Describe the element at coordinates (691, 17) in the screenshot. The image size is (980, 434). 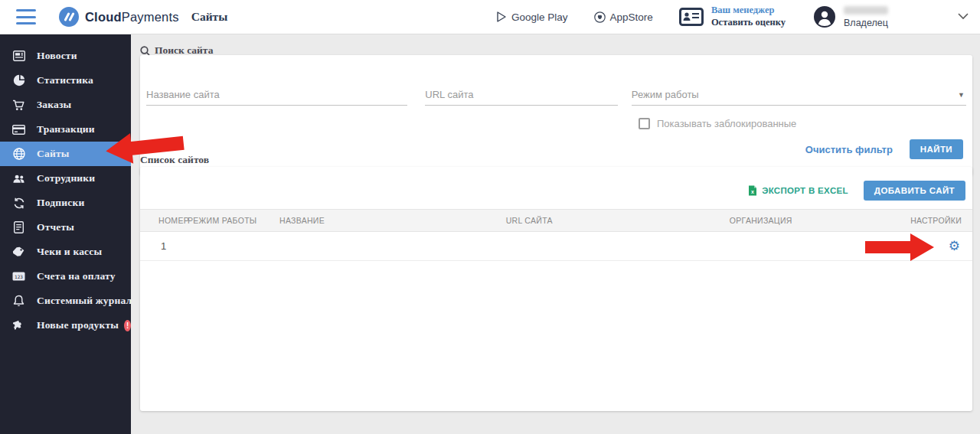
I see `manager-card-icon` at that location.